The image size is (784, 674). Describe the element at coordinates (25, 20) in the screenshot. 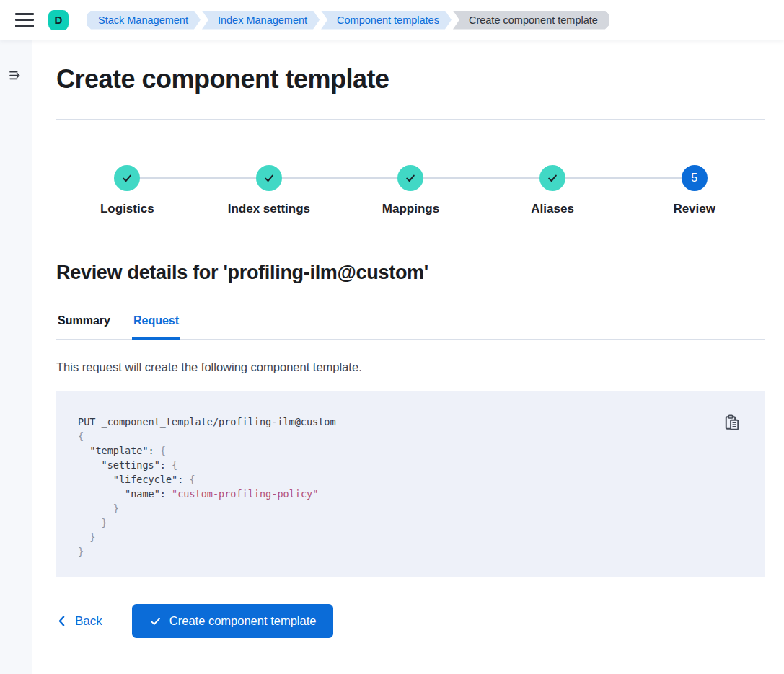

I see `menu-hamburger-icon` at that location.